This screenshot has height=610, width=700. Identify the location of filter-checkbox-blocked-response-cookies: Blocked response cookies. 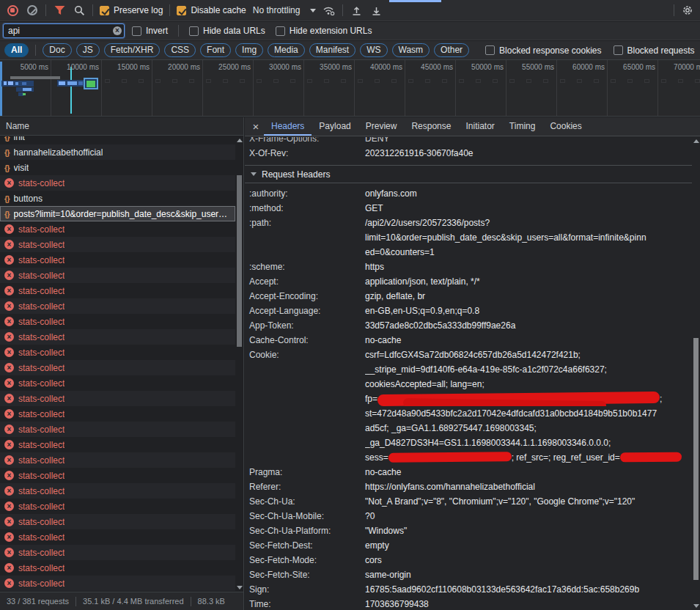
(543, 51).